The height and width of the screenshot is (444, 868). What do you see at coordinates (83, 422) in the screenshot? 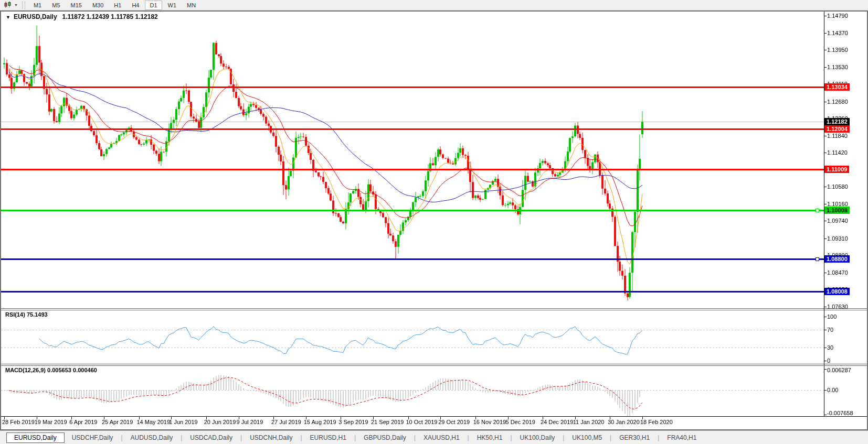
I see `date-axis-label: 6 Apr 2019` at bounding box center [83, 422].